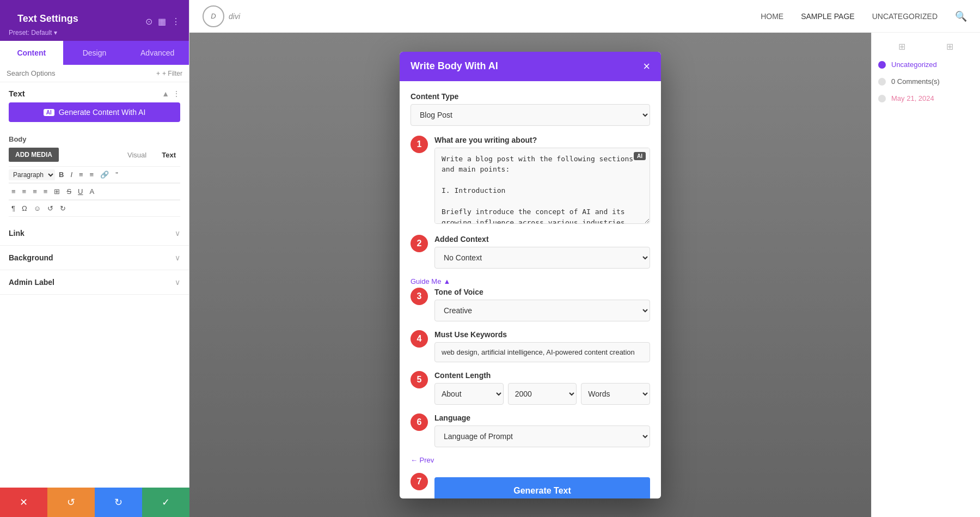 This screenshot has height=517, width=980. What do you see at coordinates (32, 175) in the screenshot?
I see `format-select: Paragraph` at bounding box center [32, 175].